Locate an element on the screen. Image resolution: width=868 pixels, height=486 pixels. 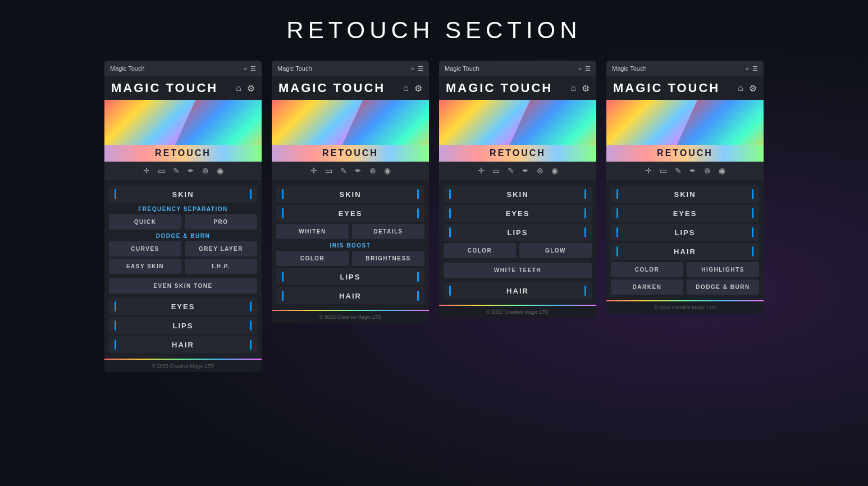
panel-3-header: MAGIC TOUCH ⌂ ⚙ is located at coordinates (518, 88).